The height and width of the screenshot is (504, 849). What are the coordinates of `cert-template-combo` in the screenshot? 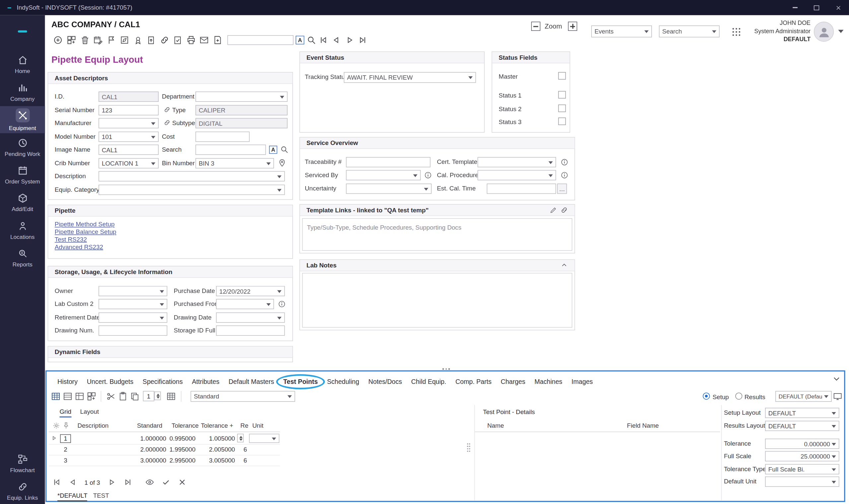 It's located at (517, 162).